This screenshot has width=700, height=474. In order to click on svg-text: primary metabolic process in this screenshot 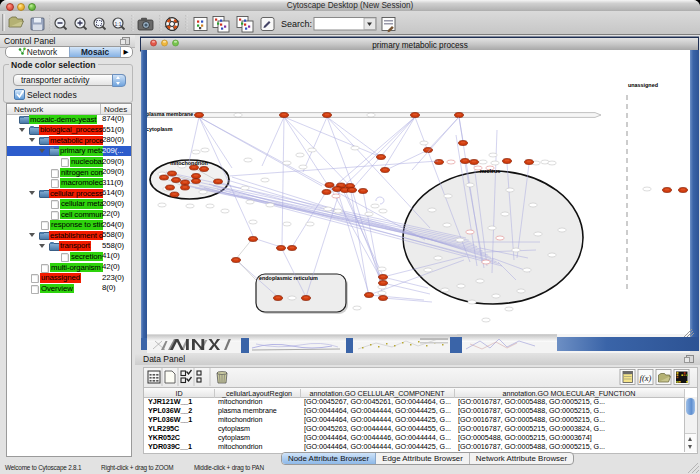, I will do `click(420, 46)`.